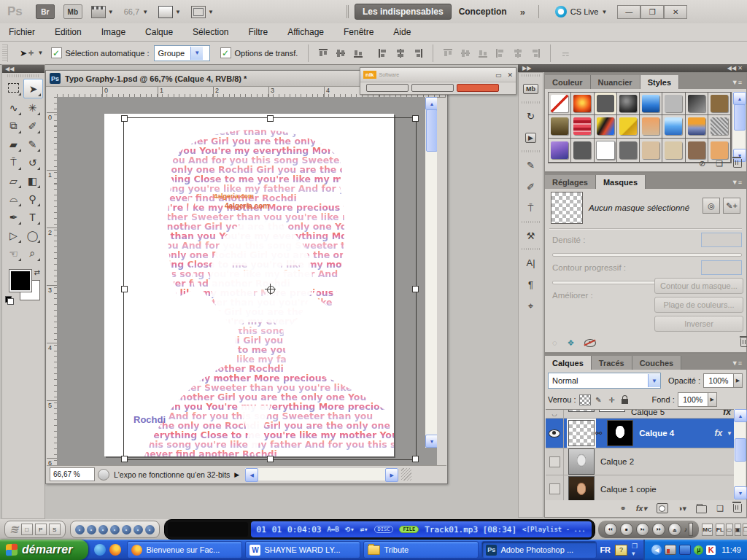 The image size is (747, 560). What do you see at coordinates (635, 550) in the screenshot?
I see `desk-restore-icon: ❐▾` at bounding box center [635, 550].